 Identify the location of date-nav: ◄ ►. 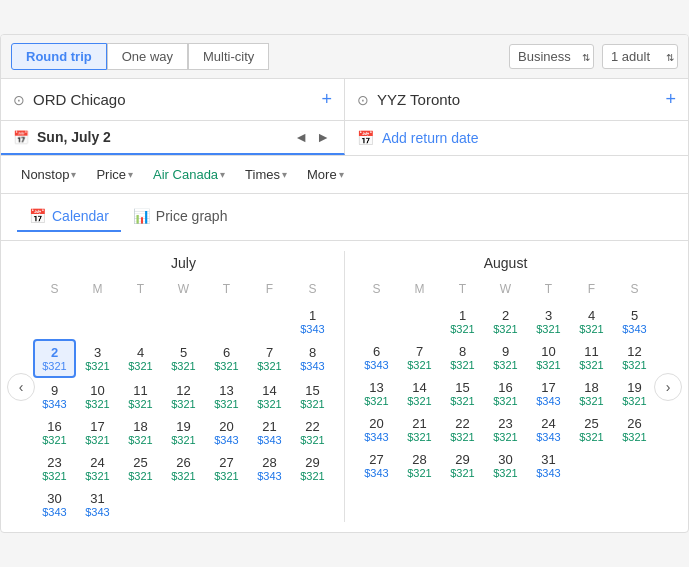
(312, 137).